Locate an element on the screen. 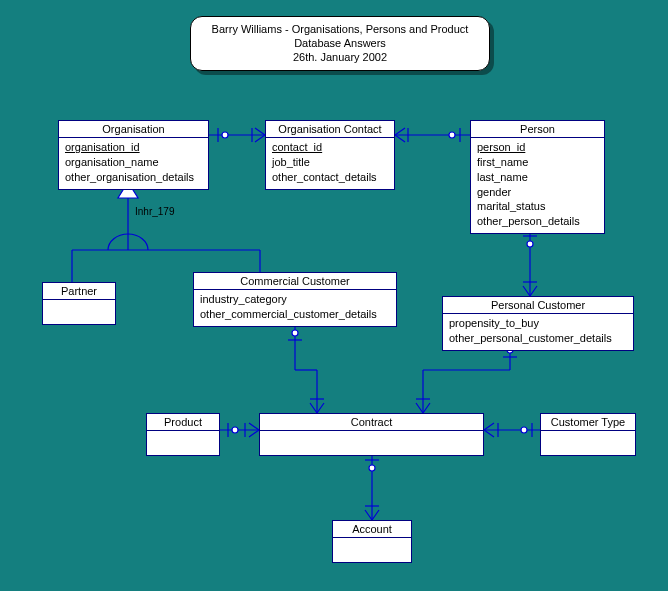 The height and width of the screenshot is (591, 668). entity-organisation-attr-1: other_organisation_details is located at coordinates (134, 178).